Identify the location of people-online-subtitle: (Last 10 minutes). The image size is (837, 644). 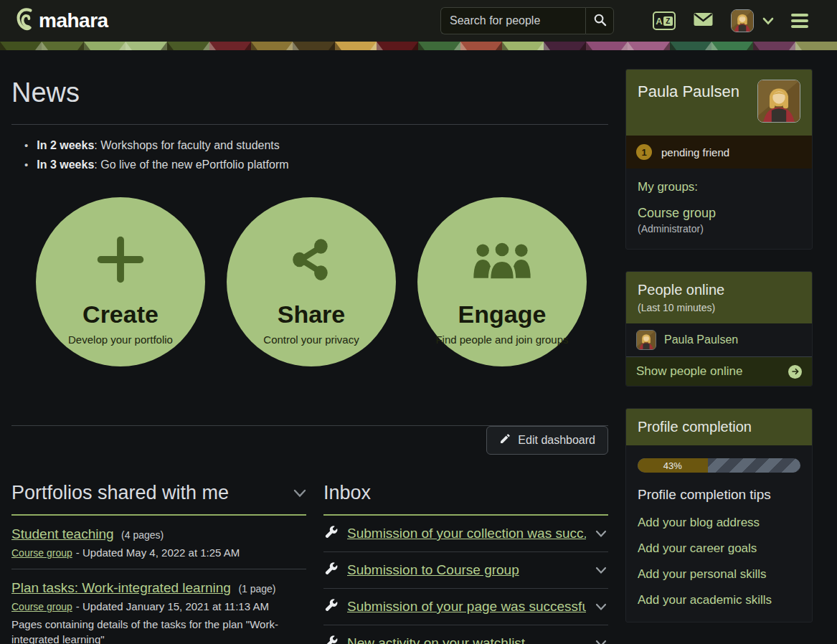
(719, 308).